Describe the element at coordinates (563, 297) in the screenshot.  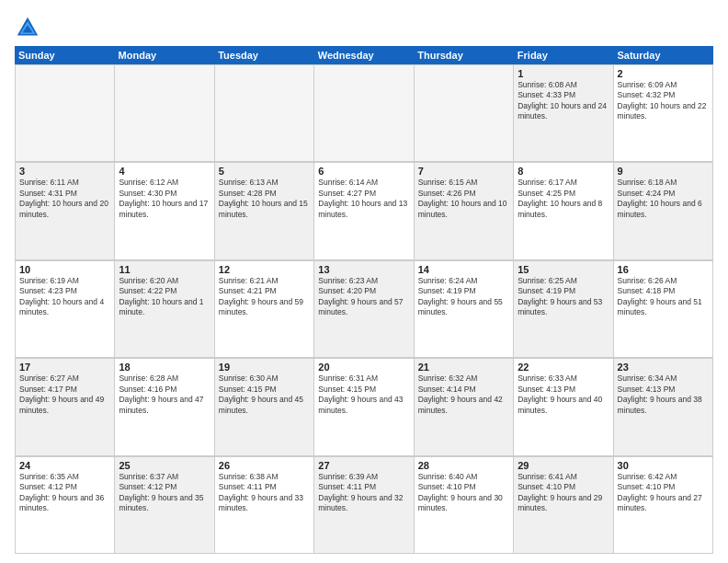
I see `day-info: Sunrise: 6:25 AM Sunset: 4:19 PM Dayligh…` at that location.